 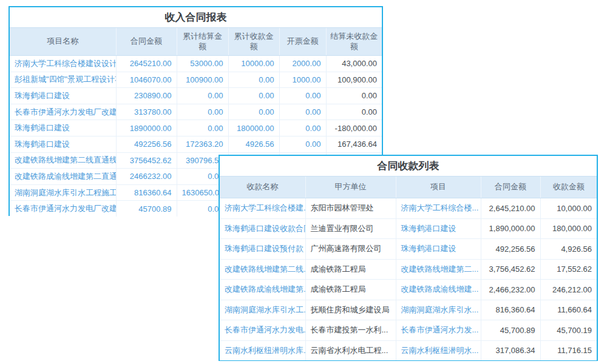 What do you see at coordinates (438, 310) in the screenshot?
I see `project-link: 湖南洞庭湖水库引水...` at bounding box center [438, 310].